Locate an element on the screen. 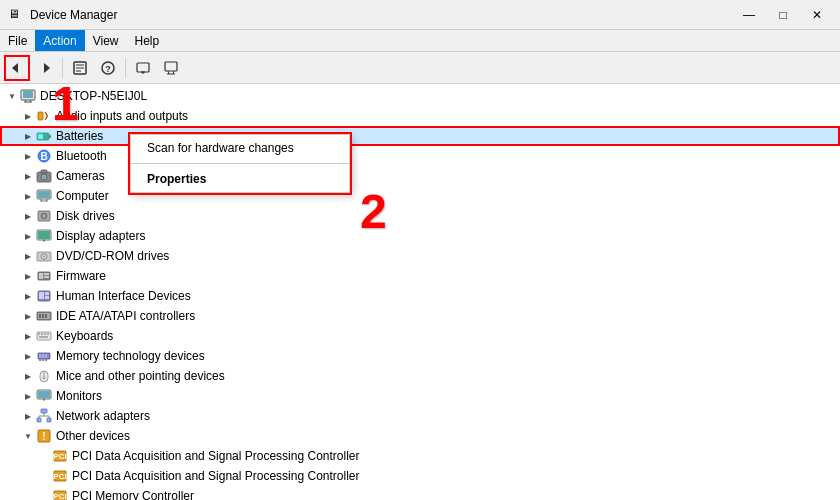 Image resolution: width=840 pixels, height=500 pixels. tree-item-hid: Human Interface Devices is located at coordinates (420, 296).